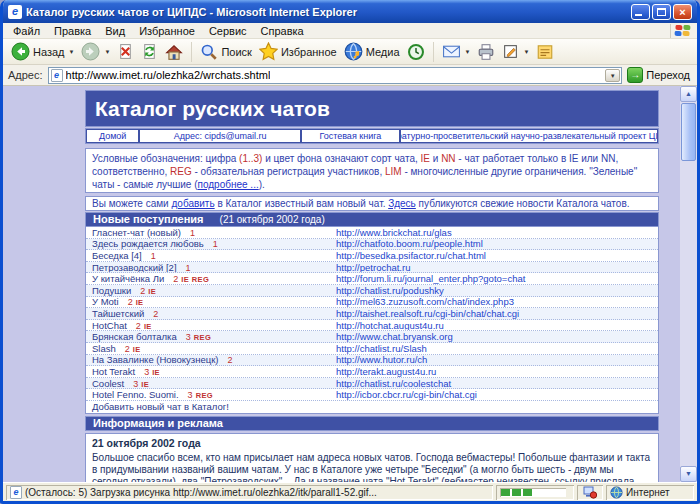 The image size is (700, 504). Describe the element at coordinates (468, 52) in the screenshot. I see `mail-dropdown-icon: ▼` at that location.